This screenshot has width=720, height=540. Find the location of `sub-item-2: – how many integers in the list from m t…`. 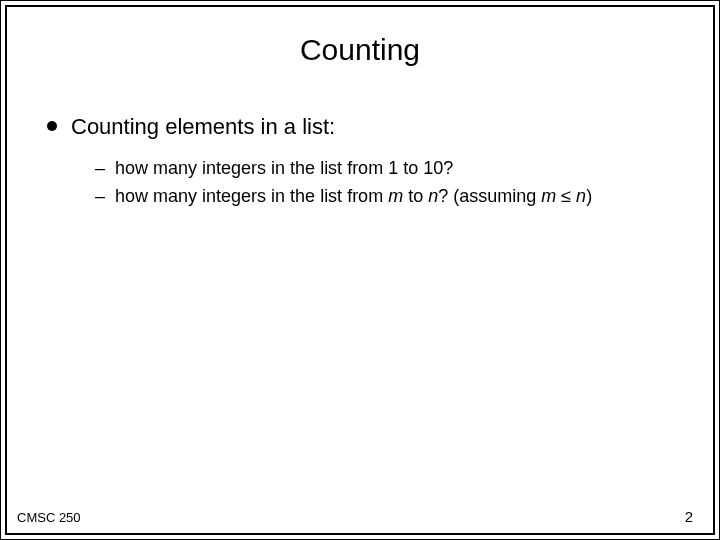

sub-item-2: – how many integers in the list from m t… is located at coordinates (384, 196).